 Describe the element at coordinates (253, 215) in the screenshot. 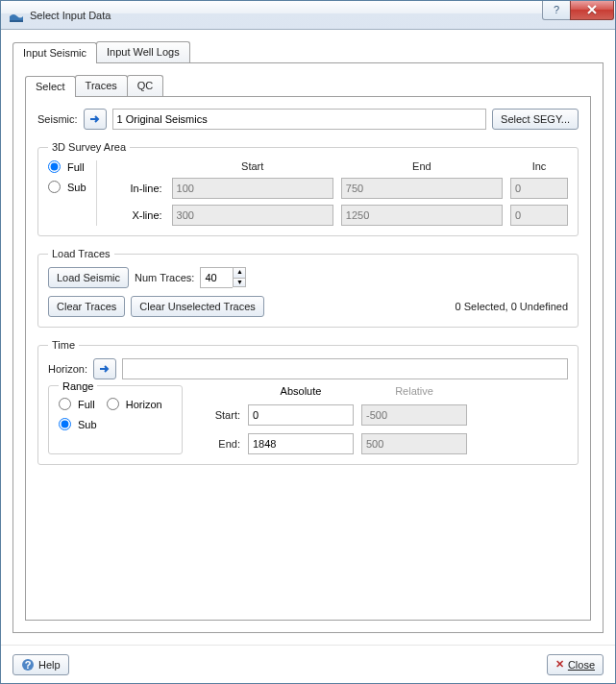

I see `xline-start-input` at that location.